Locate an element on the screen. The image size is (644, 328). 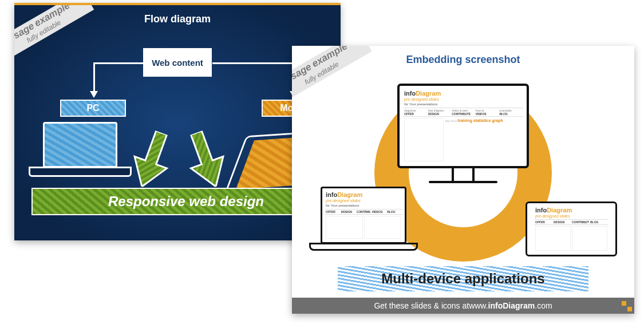
website-screenshot: infoDiagram pre-designed slides OFFER DE… is located at coordinates (571, 229).